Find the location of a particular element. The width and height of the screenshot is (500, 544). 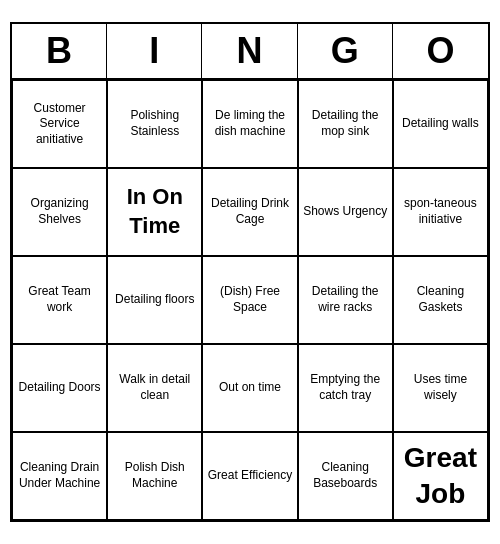

bingo-cell-20: Cleaning Drain Under Machine is located at coordinates (60, 476).